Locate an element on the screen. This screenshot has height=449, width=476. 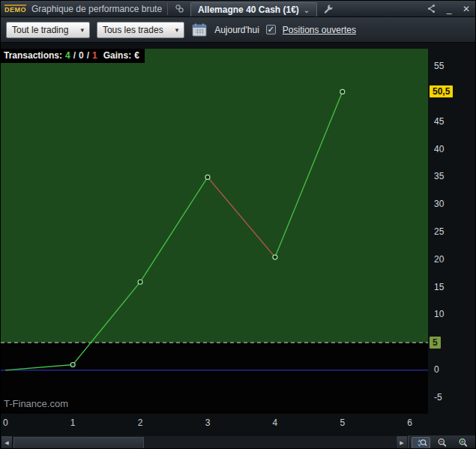
window-title: Graphique de performance brute is located at coordinates (97, 9).